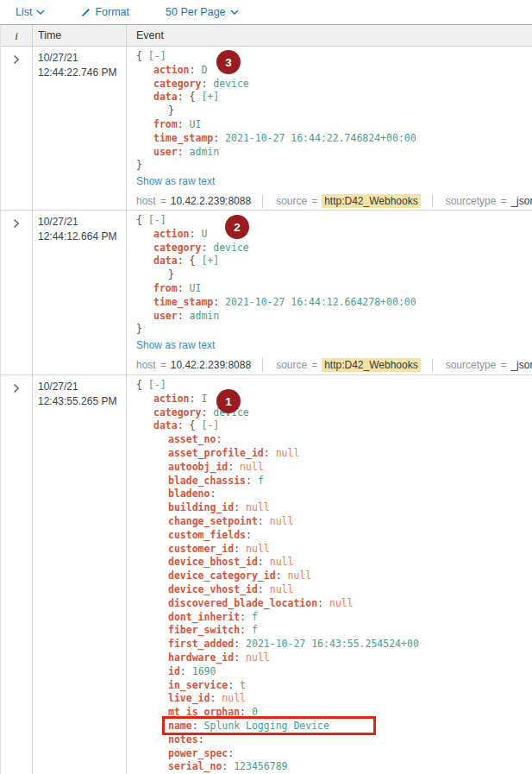 The image size is (532, 774). Describe the element at coordinates (112, 12) in the screenshot. I see `format-label: Format` at that location.